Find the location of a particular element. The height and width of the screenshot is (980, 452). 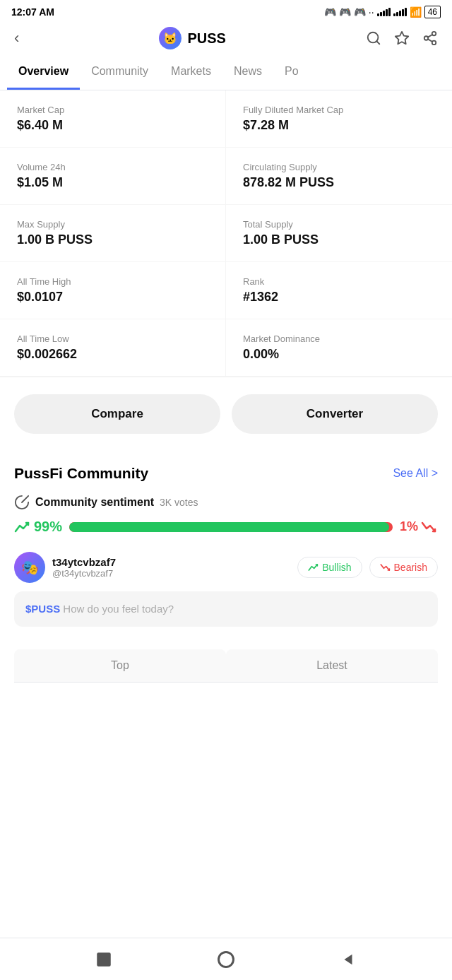

action-buttons: Compare Converter is located at coordinates (226, 414).